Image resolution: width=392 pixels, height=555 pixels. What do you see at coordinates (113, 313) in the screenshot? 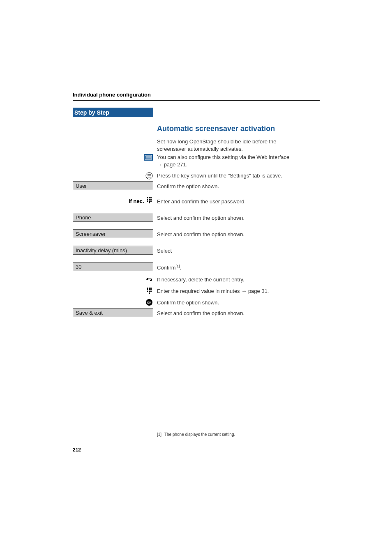
I see `save-exit-box: Save & exit` at bounding box center [113, 313].